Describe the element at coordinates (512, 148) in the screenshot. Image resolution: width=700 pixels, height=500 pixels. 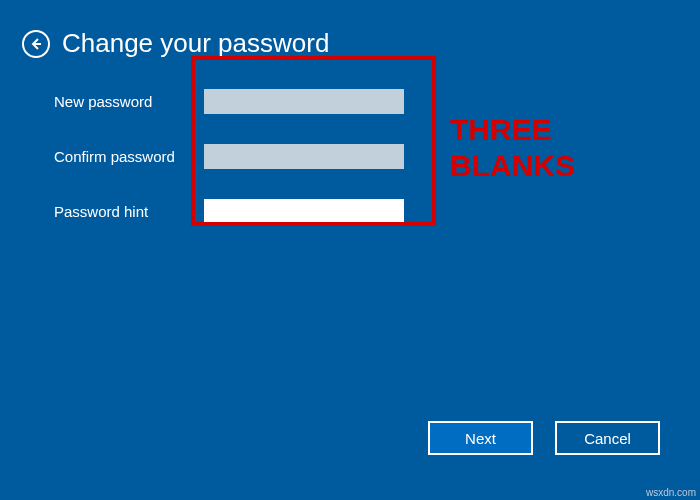
I see `annotation-text: THREE BLANKS` at that location.